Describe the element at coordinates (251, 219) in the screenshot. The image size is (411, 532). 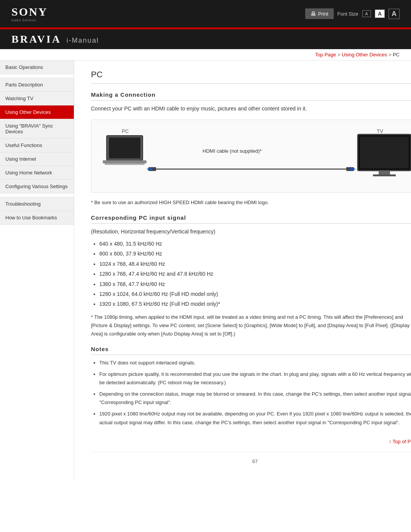
I see `section-pc-input: Corresponding PC input signal` at that location.